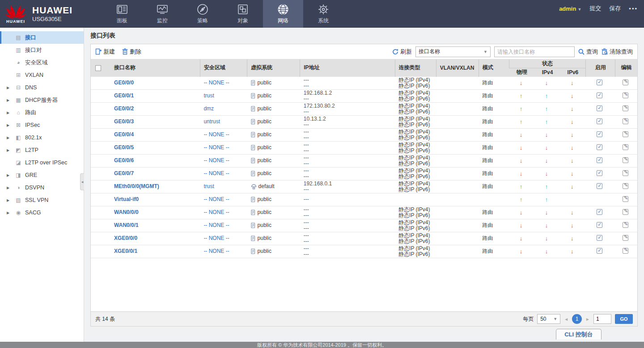 The height and width of the screenshot is (348, 644). Describe the element at coordinates (131, 52) in the screenshot. I see `delete-button: 删除` at that location.